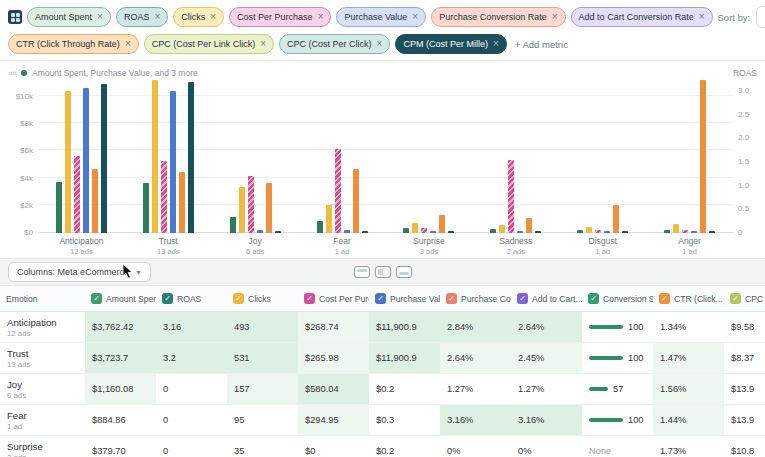 Image resolution: width=765 pixels, height=457 pixels. Describe the element at coordinates (189, 299) in the screenshot. I see `column-header-label: ROAS` at that location.